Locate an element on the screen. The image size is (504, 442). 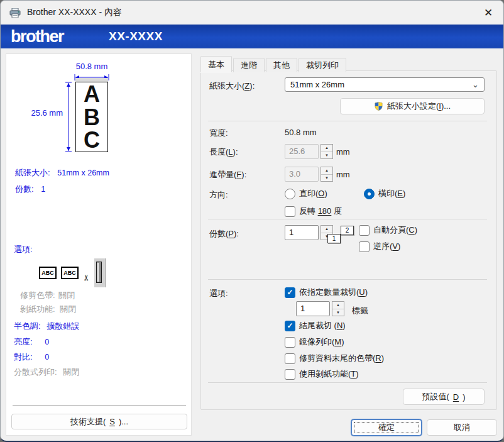
orientation-label: 方向: is located at coordinates (219, 195).